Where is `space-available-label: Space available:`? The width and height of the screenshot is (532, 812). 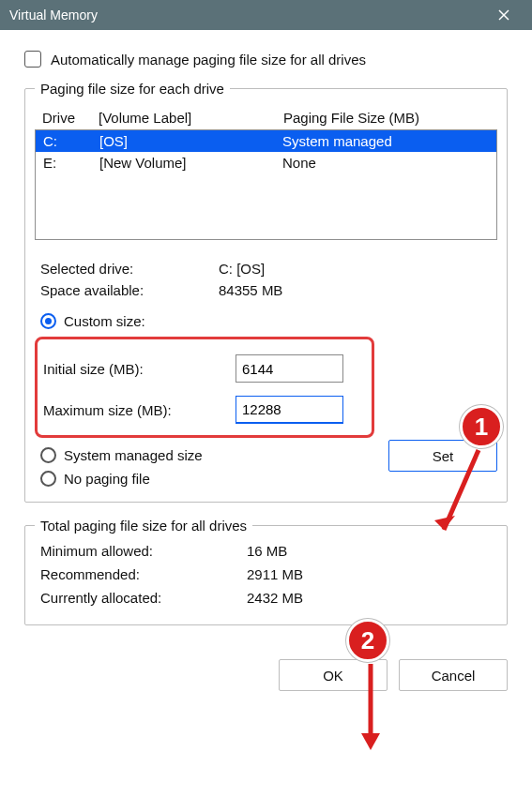
space-available-label: Space available: is located at coordinates (129, 291).